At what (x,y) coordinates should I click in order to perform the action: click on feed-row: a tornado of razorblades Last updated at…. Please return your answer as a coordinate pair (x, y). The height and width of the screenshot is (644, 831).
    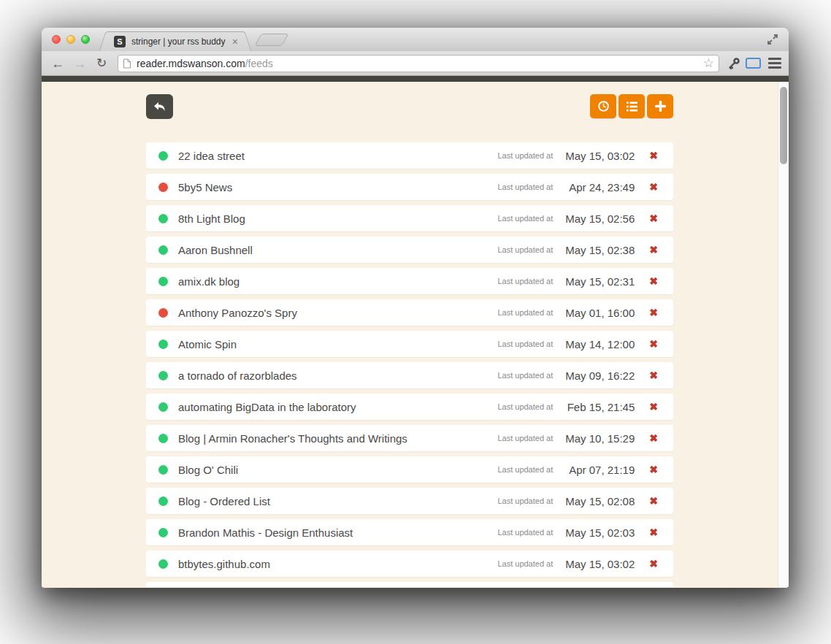
    Looking at the image, I should click on (410, 375).